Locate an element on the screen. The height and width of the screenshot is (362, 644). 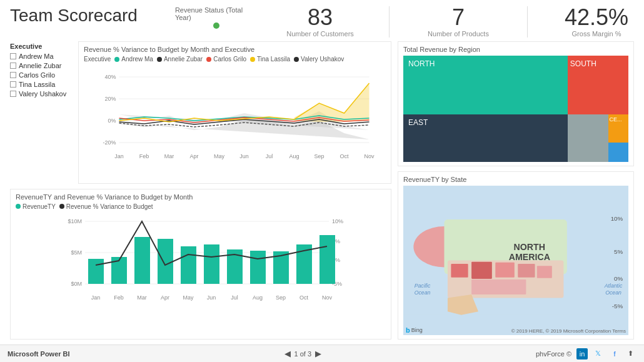
svg-text: Sep is located at coordinates (281, 298).